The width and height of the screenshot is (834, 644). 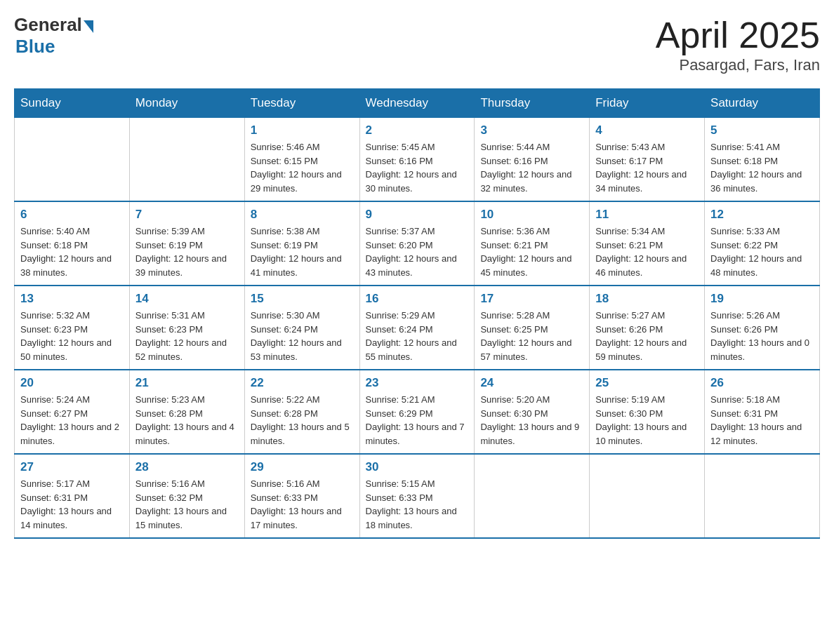 What do you see at coordinates (88, 27) in the screenshot?
I see `logo-arrow-icon` at bounding box center [88, 27].